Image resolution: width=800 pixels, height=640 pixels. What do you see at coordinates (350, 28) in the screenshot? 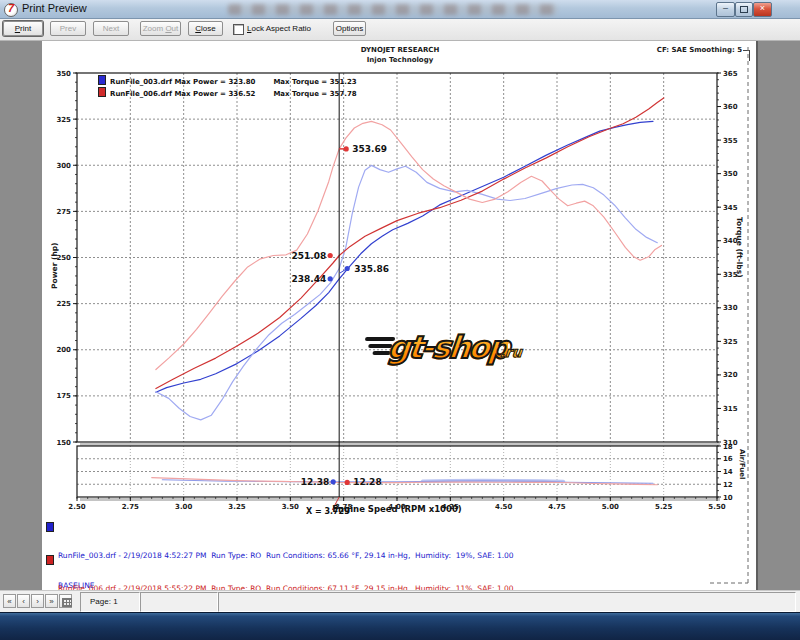
I see `options-button: Options` at bounding box center [350, 28].